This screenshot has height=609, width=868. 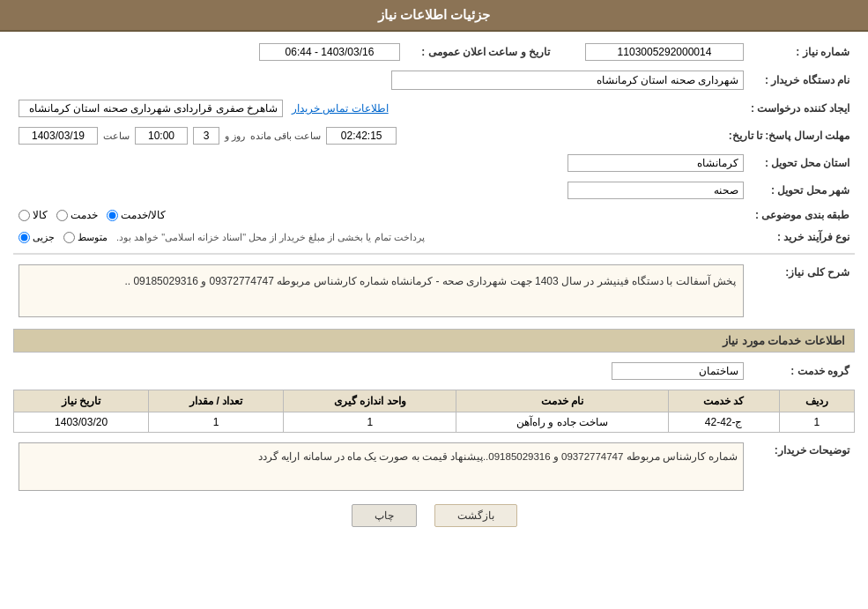 What do you see at coordinates (143, 215) in the screenshot?
I see `category-kala-khedmat-label: کالا/خدمت` at bounding box center [143, 215].